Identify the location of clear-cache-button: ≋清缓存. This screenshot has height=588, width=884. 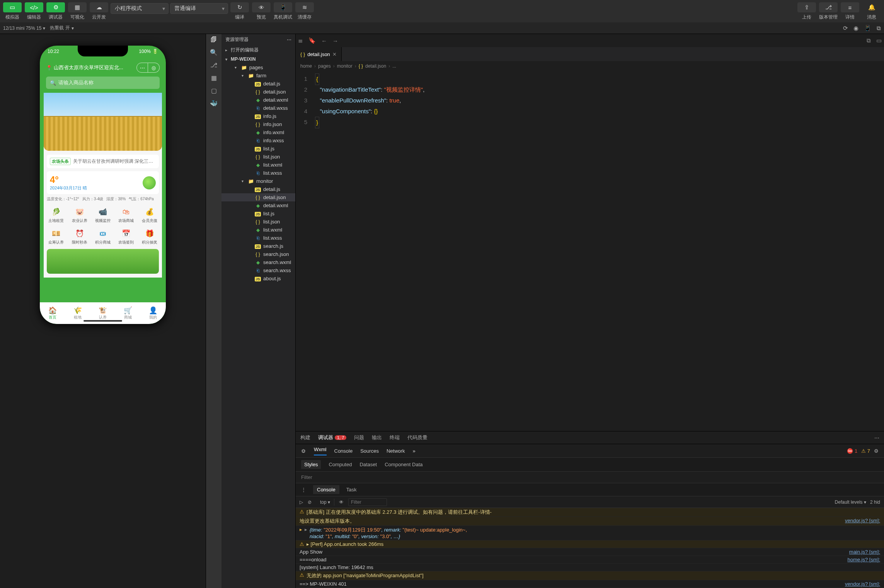
(305, 11).